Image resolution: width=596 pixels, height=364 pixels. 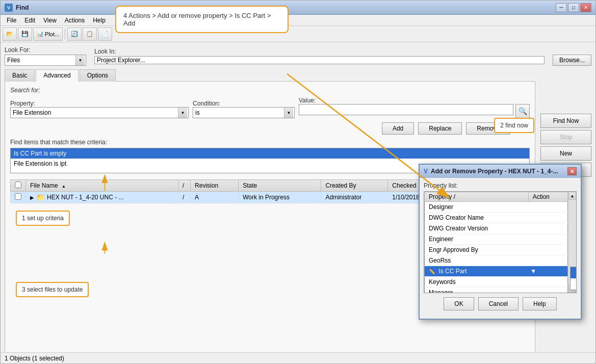 What do you see at coordinates (215, 186) in the screenshot?
I see `col-revision: Revision` at bounding box center [215, 186].